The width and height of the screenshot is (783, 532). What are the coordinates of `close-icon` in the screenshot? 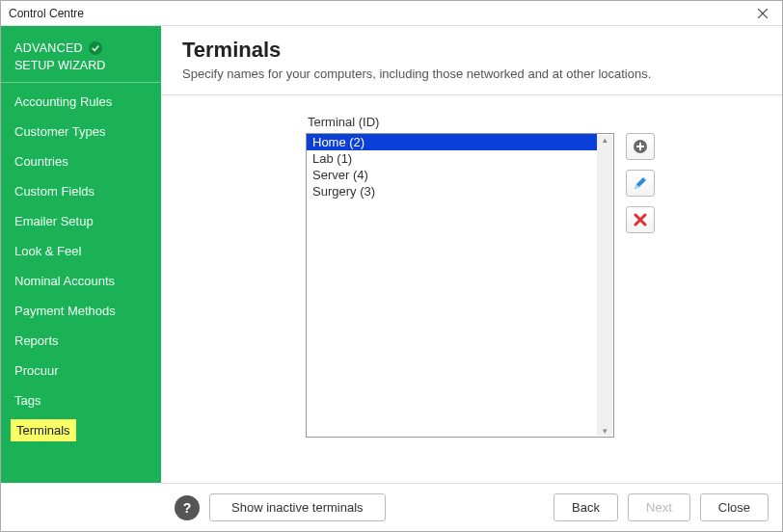 It's located at (763, 13).